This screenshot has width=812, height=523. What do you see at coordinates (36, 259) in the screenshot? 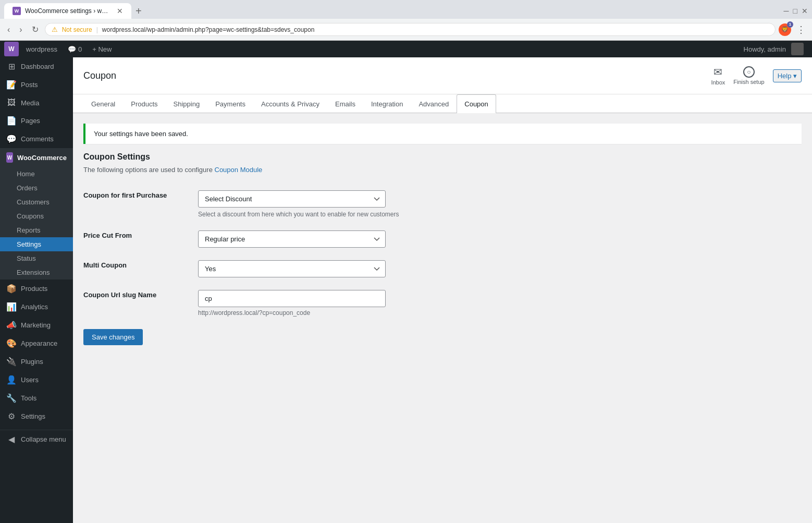
I see `sidebar-item-wc-status: Status` at bounding box center [36, 259].